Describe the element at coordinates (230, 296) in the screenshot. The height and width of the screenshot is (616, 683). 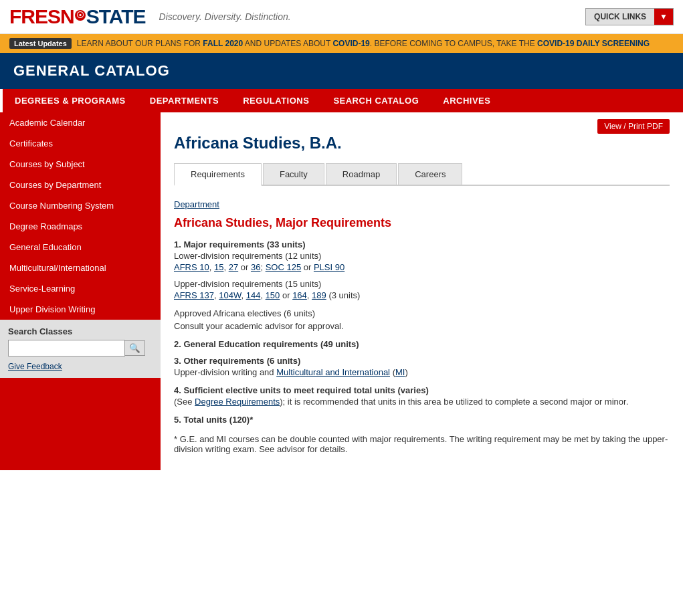
I see `afrs104w-link: 104W` at that location.